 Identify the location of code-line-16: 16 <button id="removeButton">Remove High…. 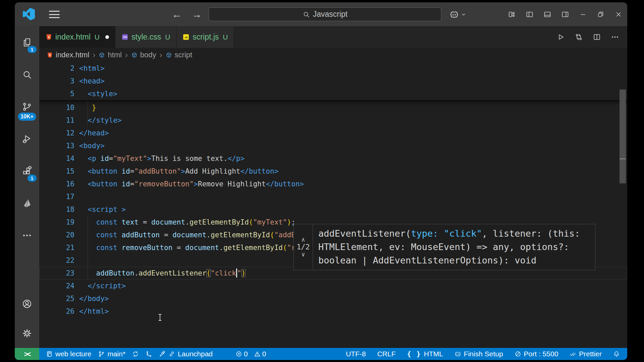
(333, 184).